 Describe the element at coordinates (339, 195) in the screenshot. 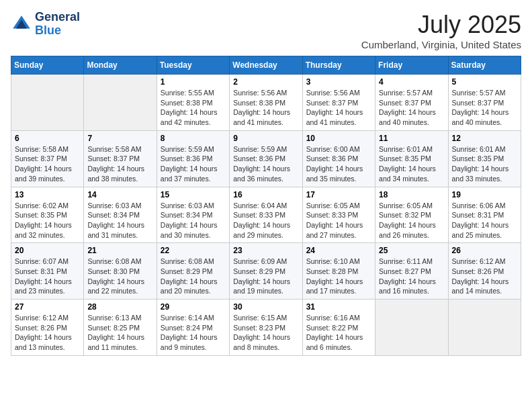

I see `day-number: 17` at that location.